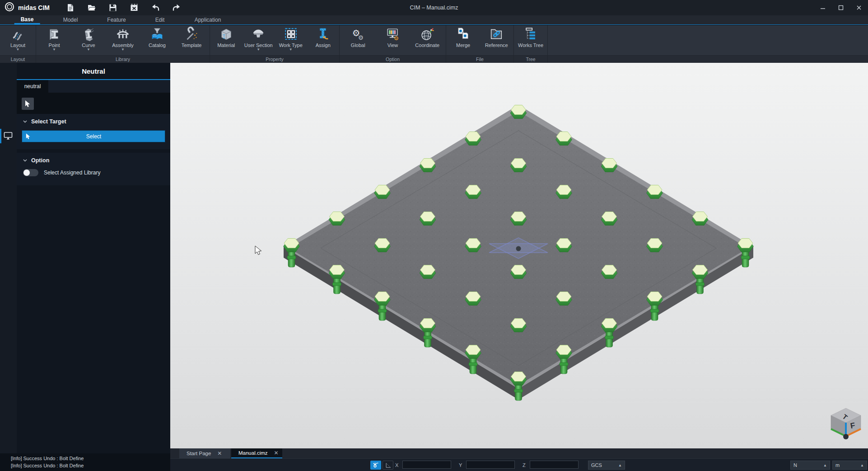 The width and height of the screenshot is (868, 471). Describe the element at coordinates (205, 453) in the screenshot. I see `doc-tab-start-page: Start Page✕` at that location.